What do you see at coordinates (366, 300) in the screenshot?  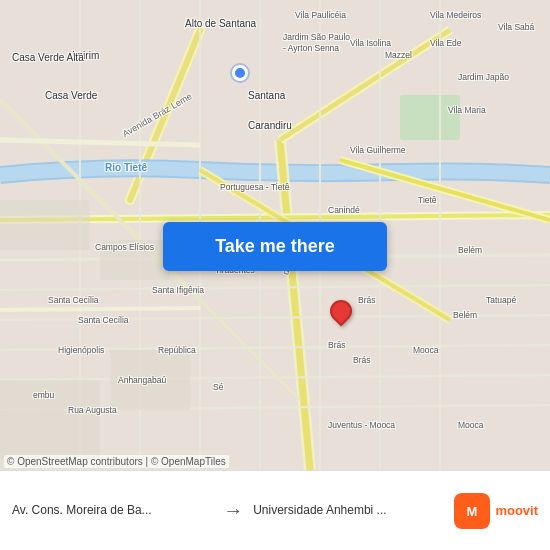 I see `label-bras1: Brás` at bounding box center [366, 300].